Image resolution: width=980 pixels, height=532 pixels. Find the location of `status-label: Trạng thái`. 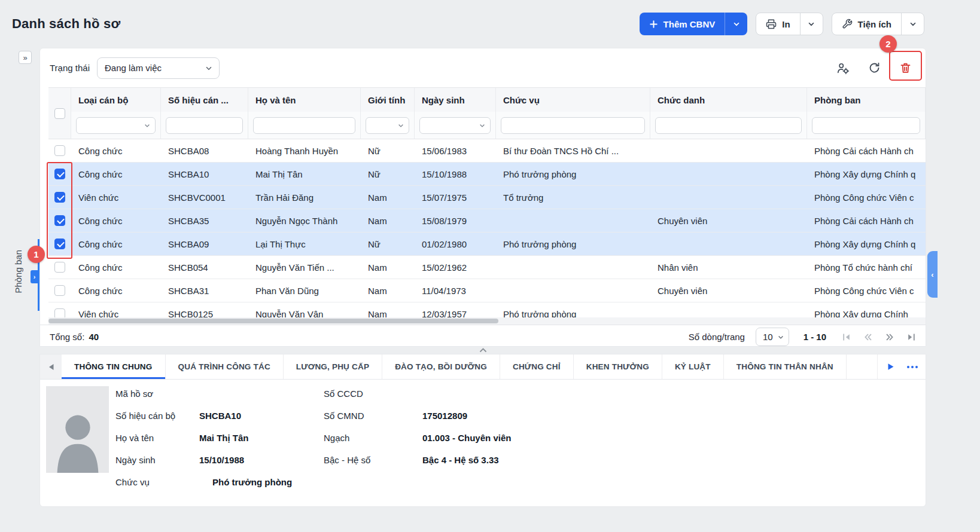

status-label: Trạng thái is located at coordinates (69, 68).